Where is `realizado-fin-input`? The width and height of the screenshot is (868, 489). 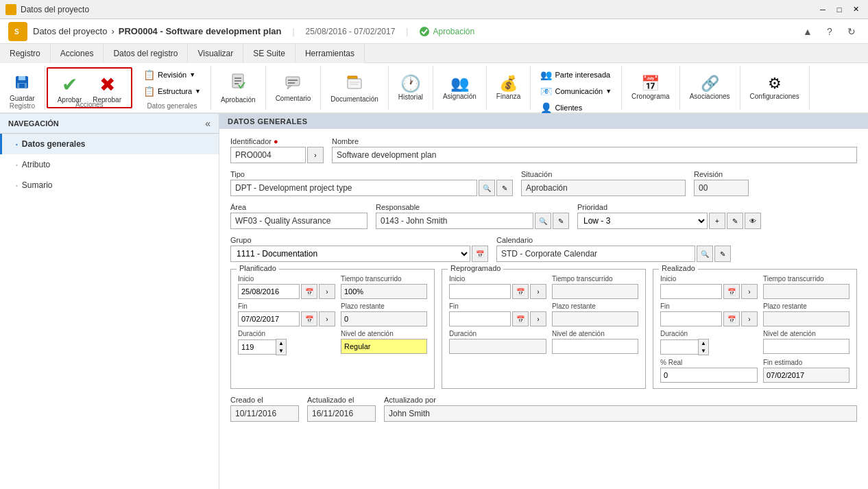
realizado-fin-input is located at coordinates (691, 319).